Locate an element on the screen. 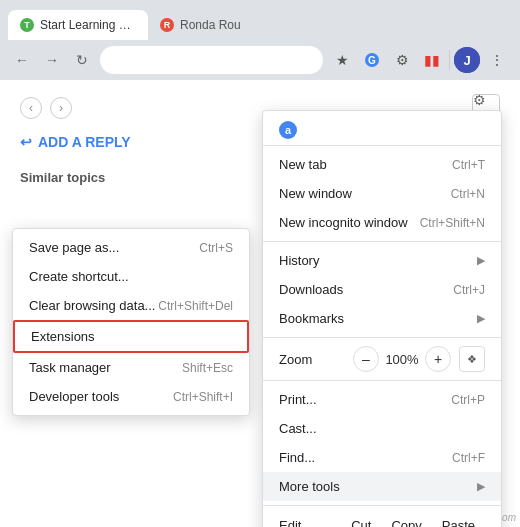 This screenshot has height=527, width=520. next-button: › is located at coordinates (61, 108).